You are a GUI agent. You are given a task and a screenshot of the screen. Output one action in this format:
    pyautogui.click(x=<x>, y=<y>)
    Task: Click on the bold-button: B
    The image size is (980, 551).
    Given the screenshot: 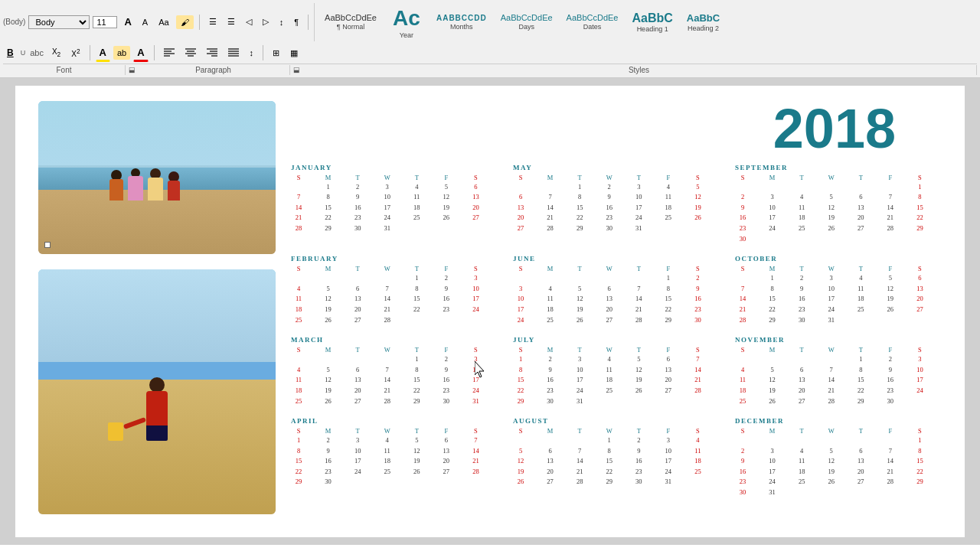 What is the action you would take?
    pyautogui.click(x=11, y=53)
    